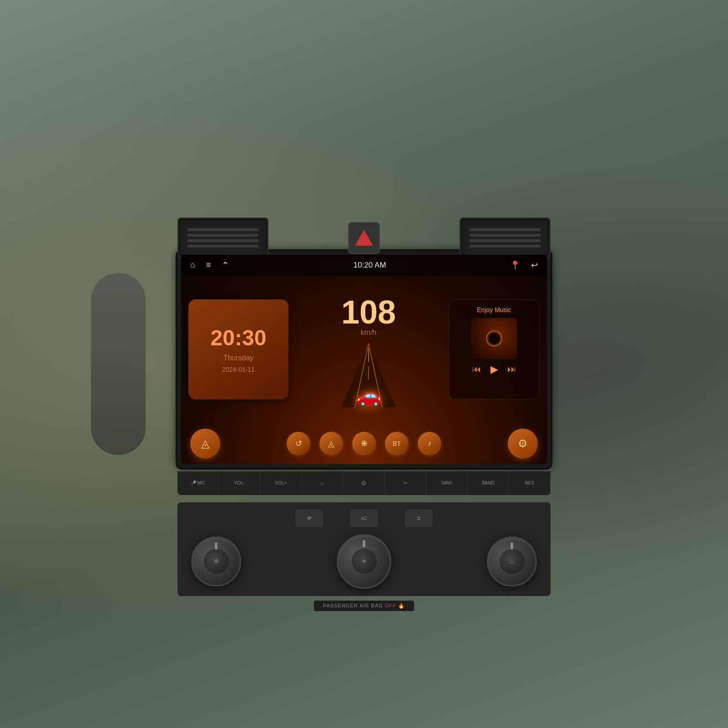 Image resolution: width=728 pixels, height=728 pixels. I want to click on mic-button: 🎤 MIC, so click(198, 483).